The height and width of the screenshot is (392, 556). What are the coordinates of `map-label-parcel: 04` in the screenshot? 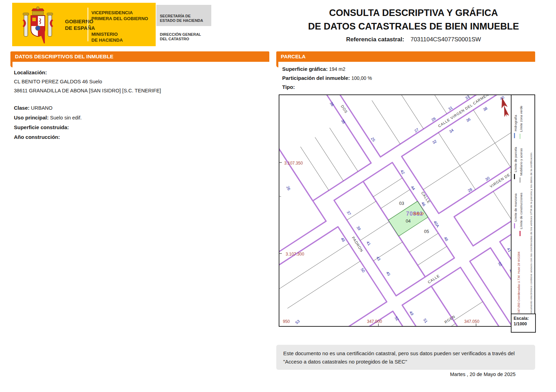 It's located at (408, 221).